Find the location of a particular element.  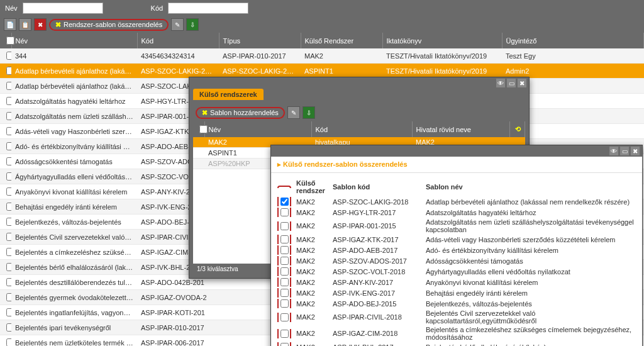

cell-kod: ASP-IPAR-006-2017 is located at coordinates (178, 341).